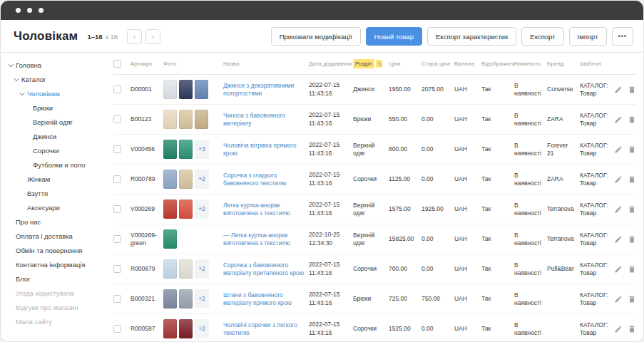 This screenshot has width=644, height=342. Describe the element at coordinates (322, 36) in the screenshot. I see `page-header: Чоловікам 1–18 з 18 ‹ › Приховати модифі…` at that location.